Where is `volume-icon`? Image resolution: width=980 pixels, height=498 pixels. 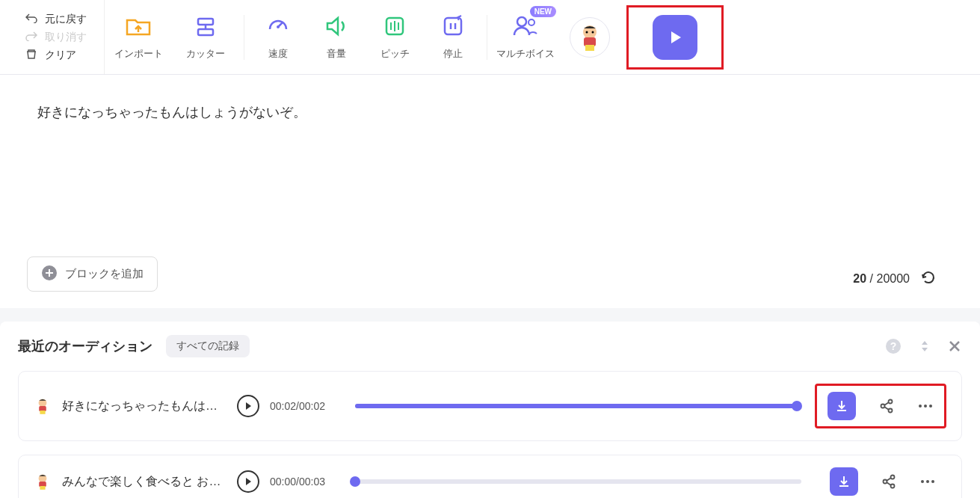 volume-icon is located at coordinates (336, 28).